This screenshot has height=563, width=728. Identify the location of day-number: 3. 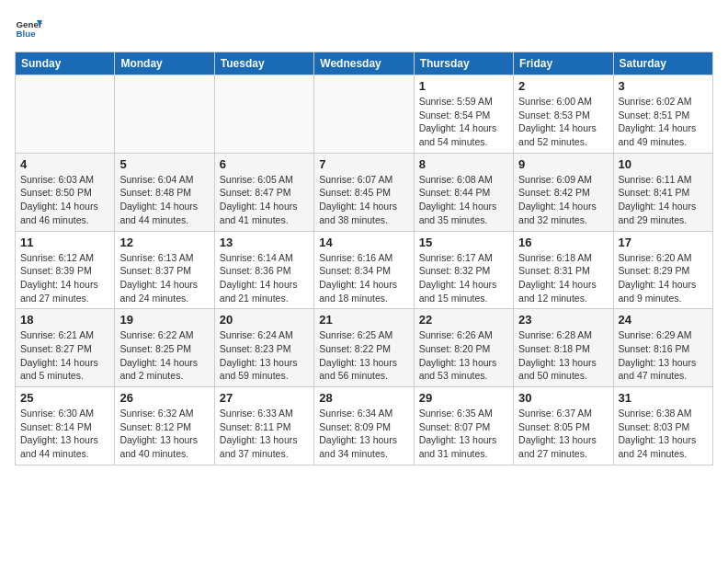
(664, 86).